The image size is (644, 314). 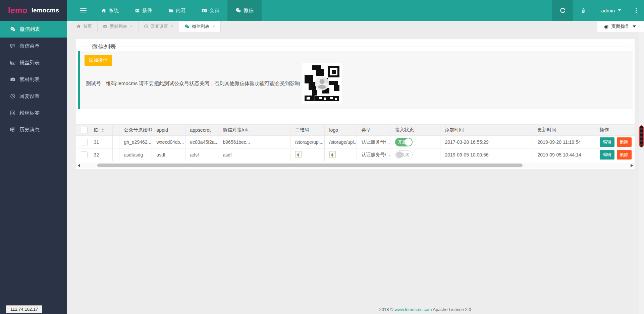 What do you see at coordinates (386, 310) in the screenshot?
I see `footer-copyright: 2018 ©` at bounding box center [386, 310].